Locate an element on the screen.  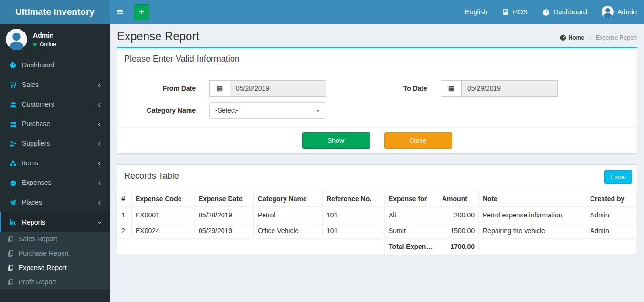
grid-icon is located at coordinates (13, 124).